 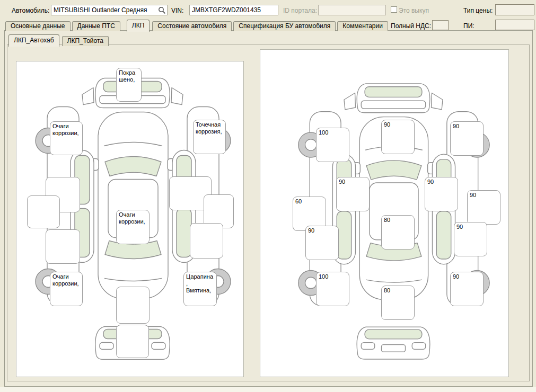 I want to click on price-type-label: Тип цены:, so click(x=478, y=11).